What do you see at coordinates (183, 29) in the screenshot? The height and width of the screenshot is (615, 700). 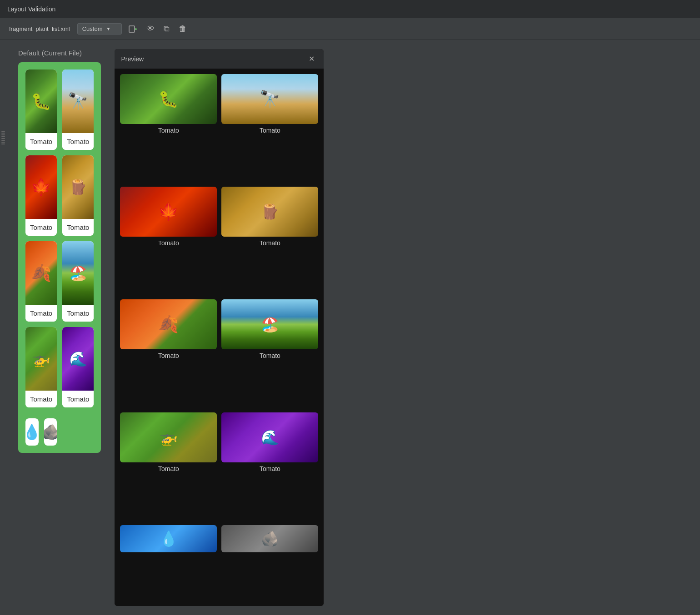 I see `delete-button: 🗑` at bounding box center [183, 29].